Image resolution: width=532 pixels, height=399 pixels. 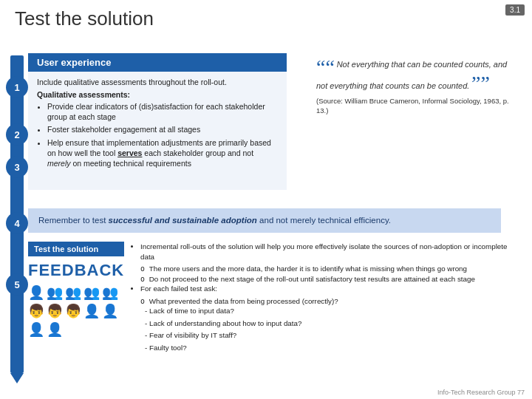 What do you see at coordinates (157, 134) in the screenshot?
I see `qual-bullets: Provide clear indicators of (dis)satisfa…` at bounding box center [157, 134].